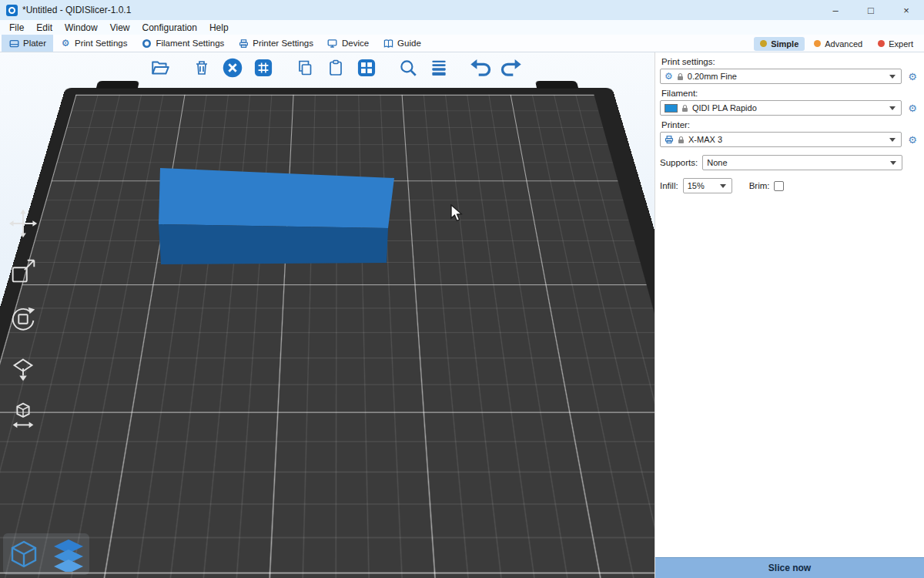 The height and width of the screenshot is (578, 924). I want to click on scale-button, so click(23, 271).